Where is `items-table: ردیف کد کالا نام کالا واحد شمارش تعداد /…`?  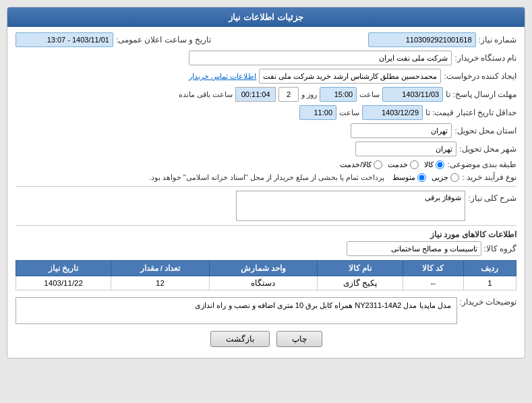
items-table: ردیف کد کالا نام کالا واحد شمارش تعداد /… is located at coordinates (266, 275).